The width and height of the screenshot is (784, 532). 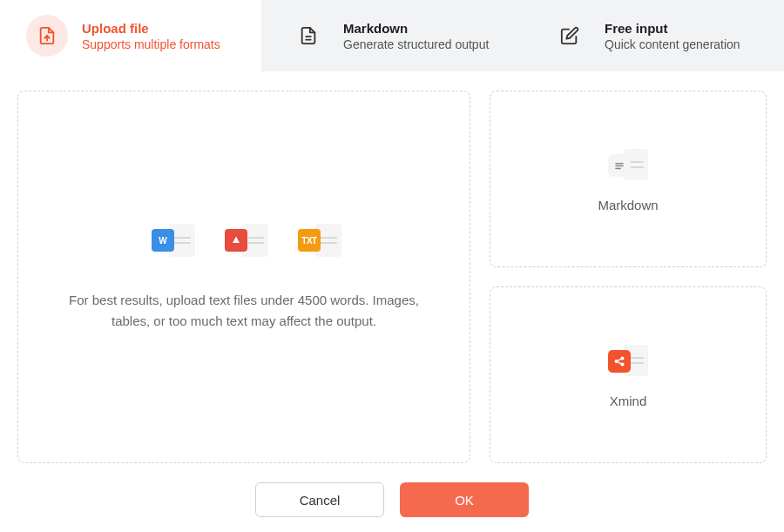 What do you see at coordinates (672, 44) in the screenshot?
I see `tab-subtitle: Quick content generation` at bounding box center [672, 44].